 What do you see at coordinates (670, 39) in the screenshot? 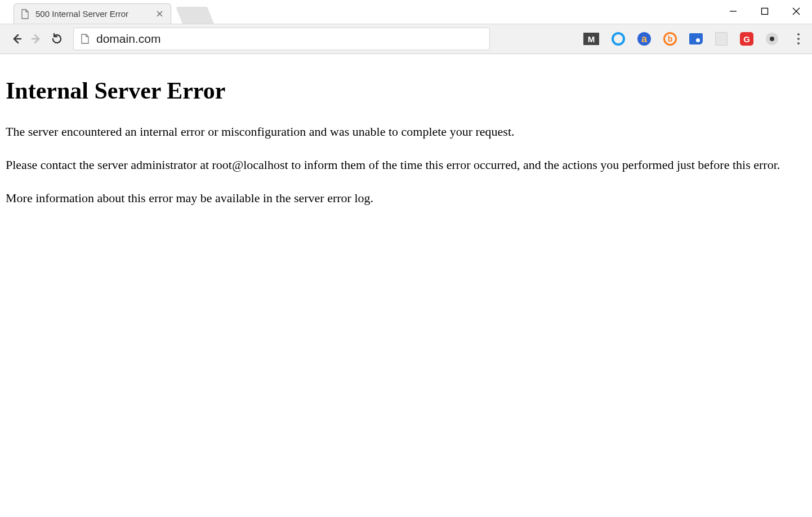
I see `orange-ring-ext-icon: b` at bounding box center [670, 39].